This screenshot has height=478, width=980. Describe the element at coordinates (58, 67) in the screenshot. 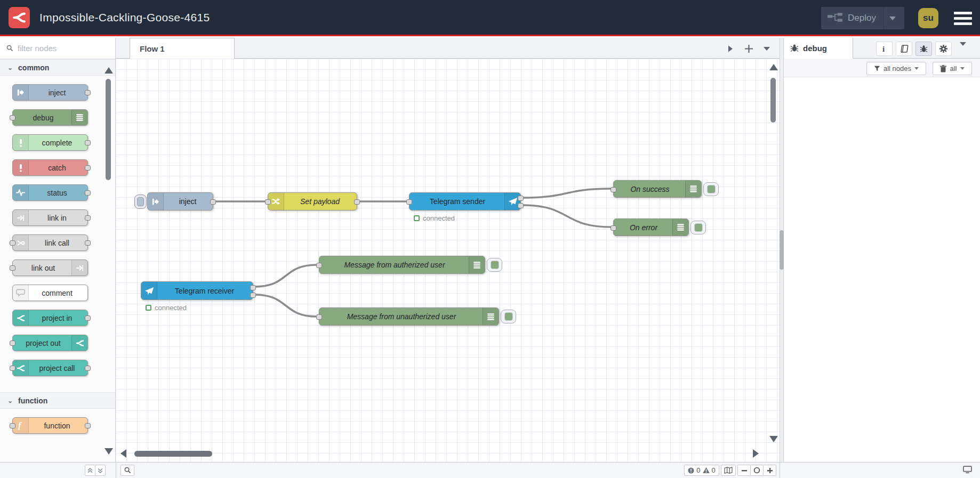

I see `palette-category-common: ⌄common` at that location.